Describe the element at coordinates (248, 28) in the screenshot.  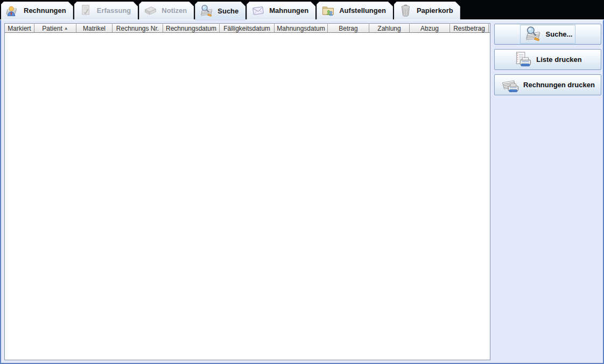
I see `table-header-row: MarkiertPatient▲MatrikelRechnungs Nr.Rec…` at that location.